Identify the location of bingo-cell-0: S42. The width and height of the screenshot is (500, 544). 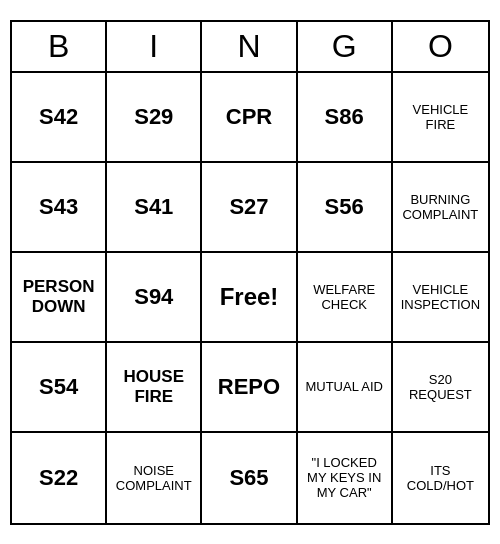
(60, 118).